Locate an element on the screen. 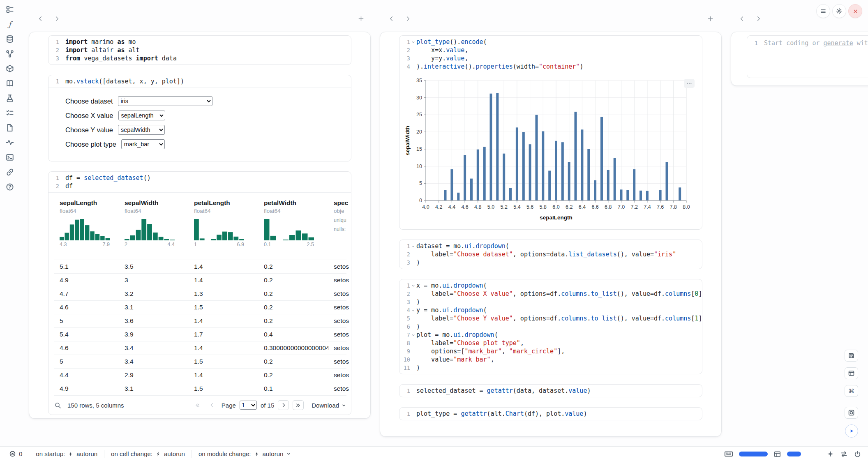 The image size is (868, 461). layout-button is located at coordinates (852, 373).